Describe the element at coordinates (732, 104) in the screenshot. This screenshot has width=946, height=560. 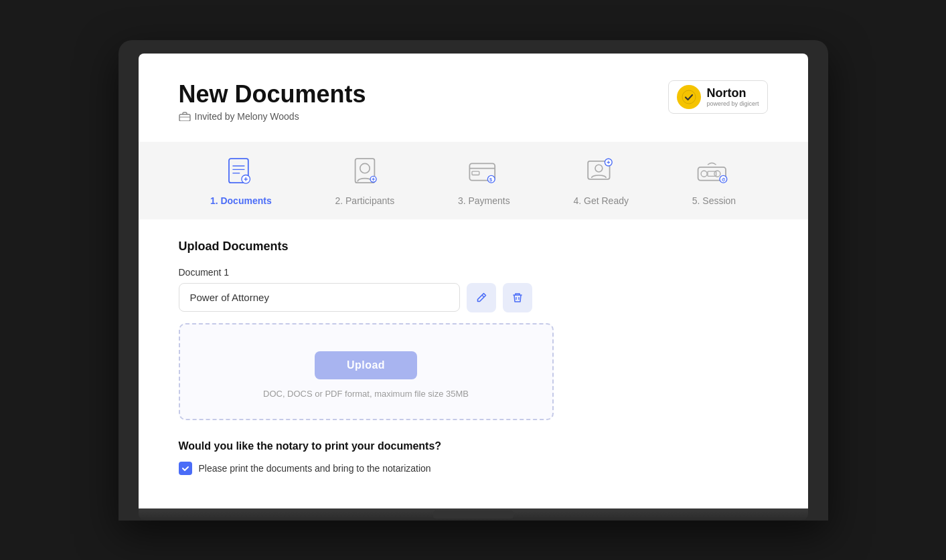
I see `norton-sub: powered by digicert` at that location.